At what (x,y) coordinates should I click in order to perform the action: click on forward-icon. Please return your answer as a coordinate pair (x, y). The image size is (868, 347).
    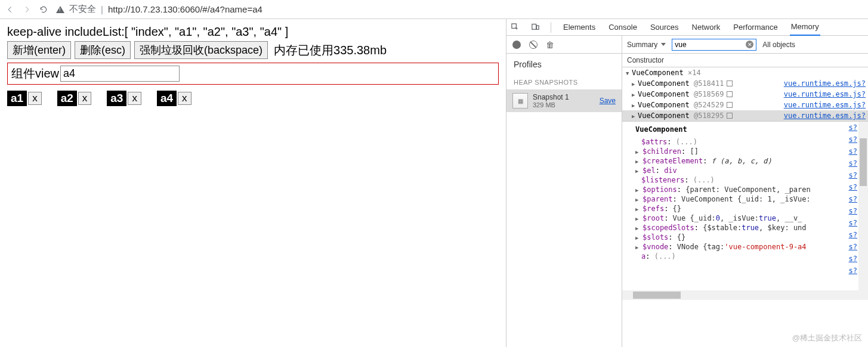
    Looking at the image, I should click on (27, 10).